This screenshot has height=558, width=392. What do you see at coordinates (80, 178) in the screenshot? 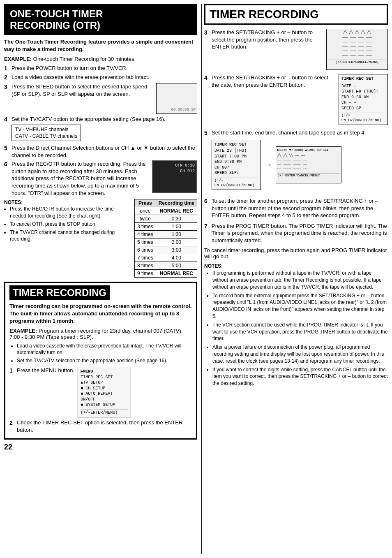
I see `step-6-text: Press the REC/OTR button to begin record…` at bounding box center [80, 178].